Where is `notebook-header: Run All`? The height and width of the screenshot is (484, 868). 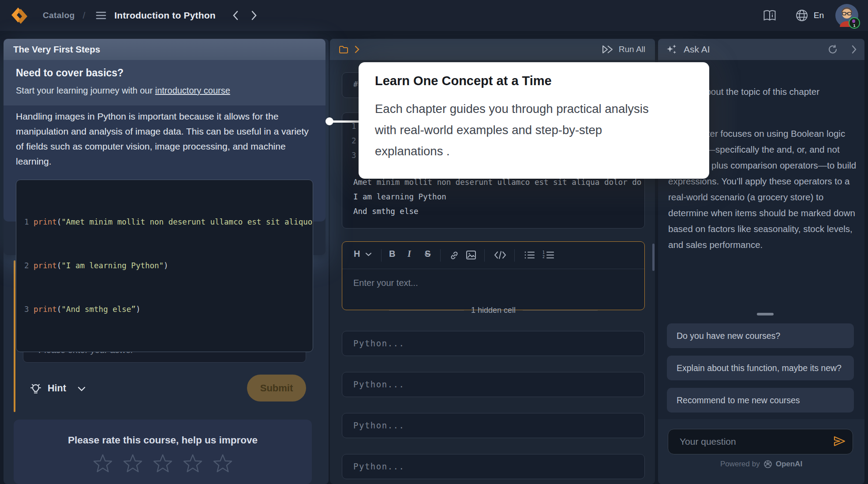
notebook-header: Run All is located at coordinates (492, 49).